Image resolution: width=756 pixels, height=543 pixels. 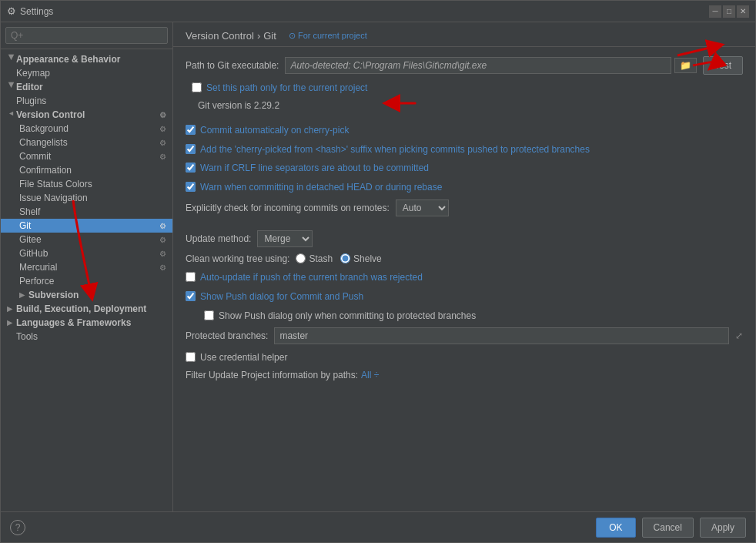 What do you see at coordinates (671, 528) in the screenshot?
I see `bottom-right: OK Cancel Apply` at bounding box center [671, 528].